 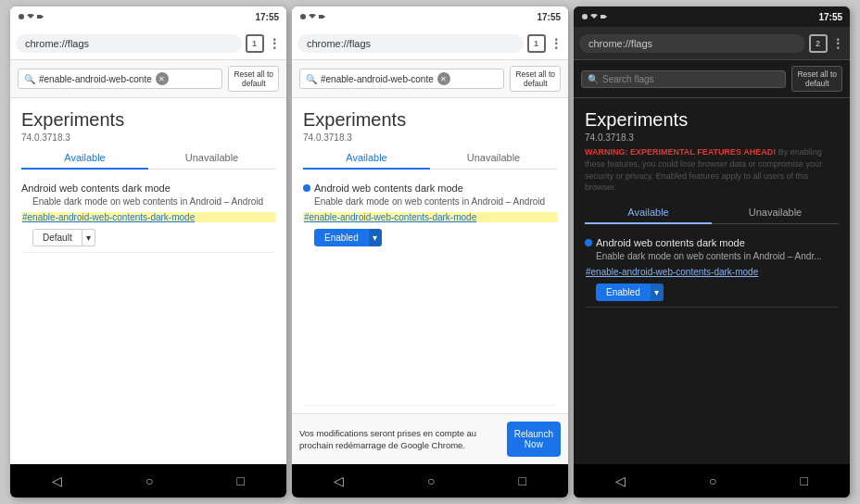 What do you see at coordinates (430, 439) in the screenshot?
I see `relaunch-banner: Vos modifications seront prises en compt…` at bounding box center [430, 439].